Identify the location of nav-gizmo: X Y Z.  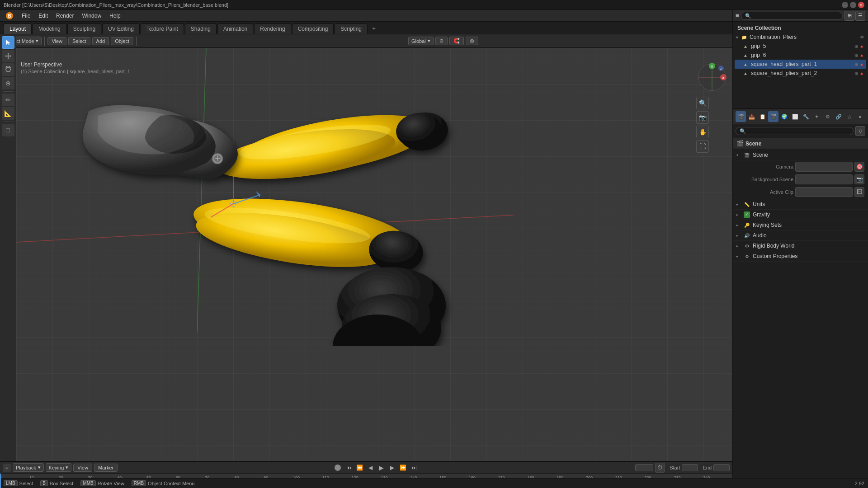
(712, 77).